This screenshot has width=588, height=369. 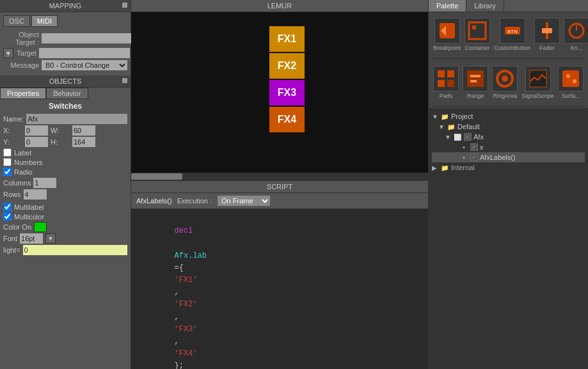 What do you see at coordinates (547, 35) in the screenshot?
I see `palette-fader: Fader` at bounding box center [547, 35].